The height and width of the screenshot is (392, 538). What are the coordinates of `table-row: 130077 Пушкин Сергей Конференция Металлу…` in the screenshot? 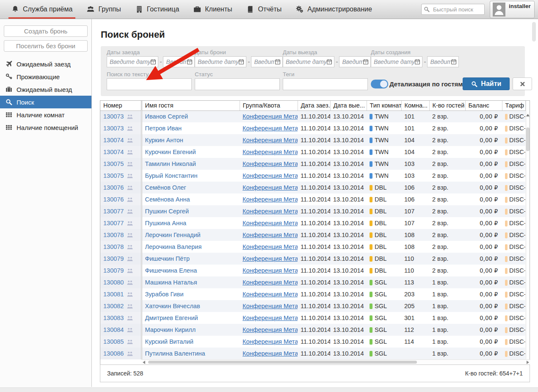 It's located at (313, 211).